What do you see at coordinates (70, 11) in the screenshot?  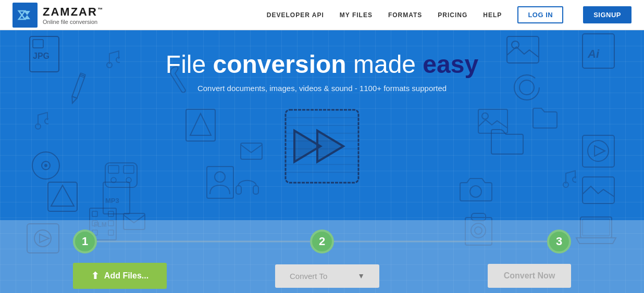 I see `logo-name-text: ZAMZAR` at bounding box center [70, 11].